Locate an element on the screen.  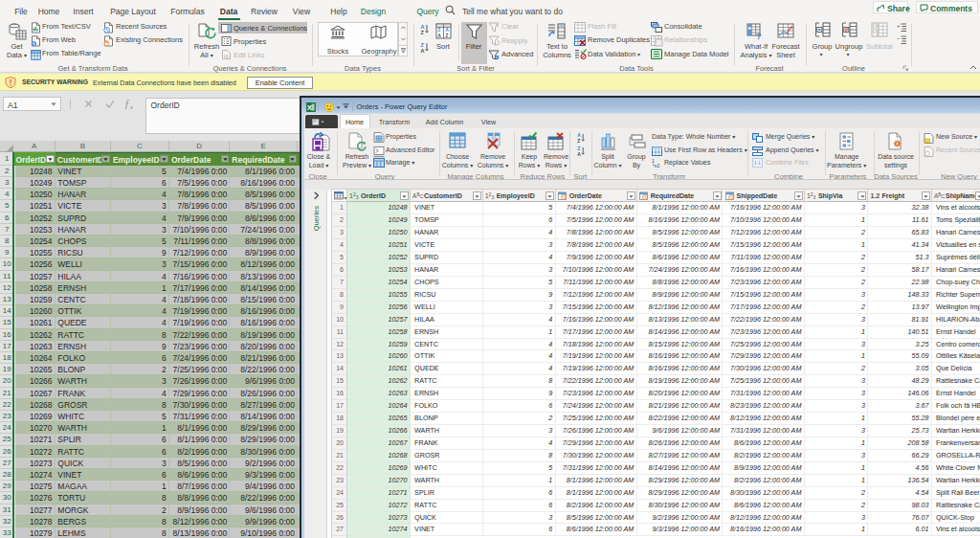
svg-text: f is located at coordinates (127, 103).